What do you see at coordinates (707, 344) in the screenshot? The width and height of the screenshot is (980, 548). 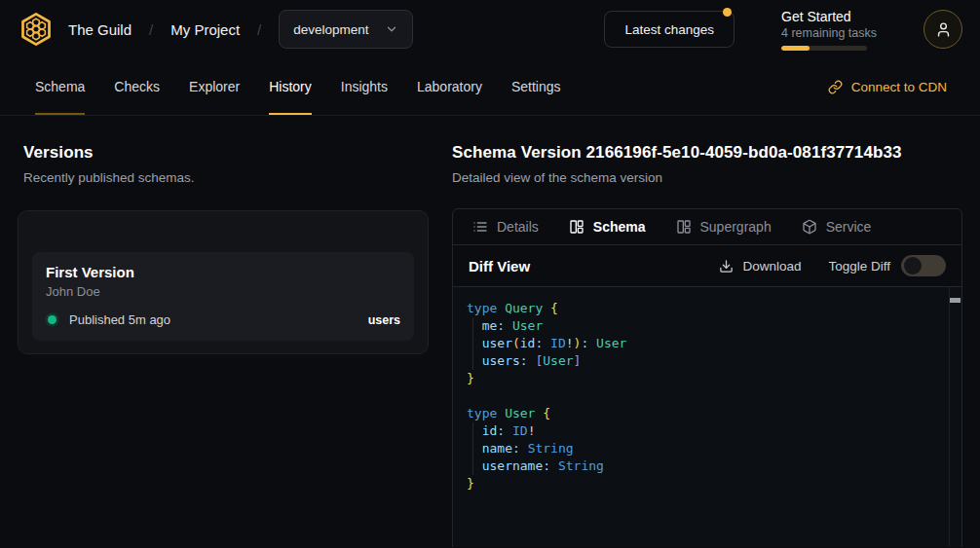 I see `code-line: user(id: ID!): User` at bounding box center [707, 344].